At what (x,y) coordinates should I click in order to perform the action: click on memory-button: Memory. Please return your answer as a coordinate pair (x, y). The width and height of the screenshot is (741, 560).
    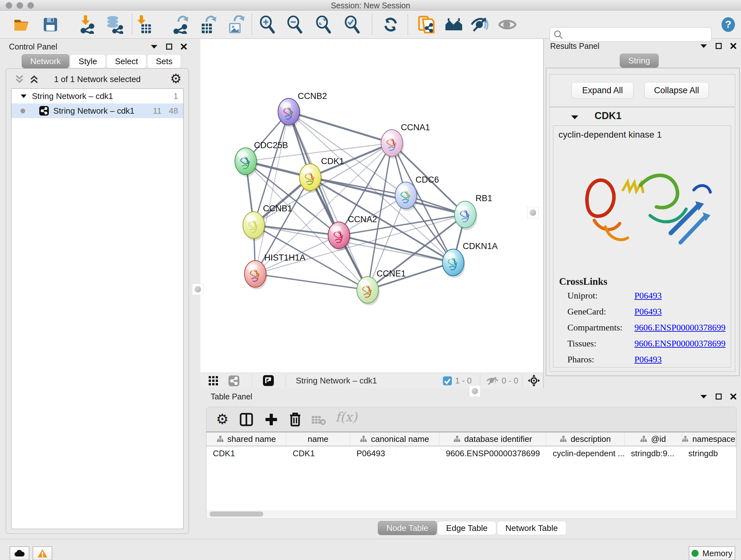
    Looking at the image, I should click on (712, 553).